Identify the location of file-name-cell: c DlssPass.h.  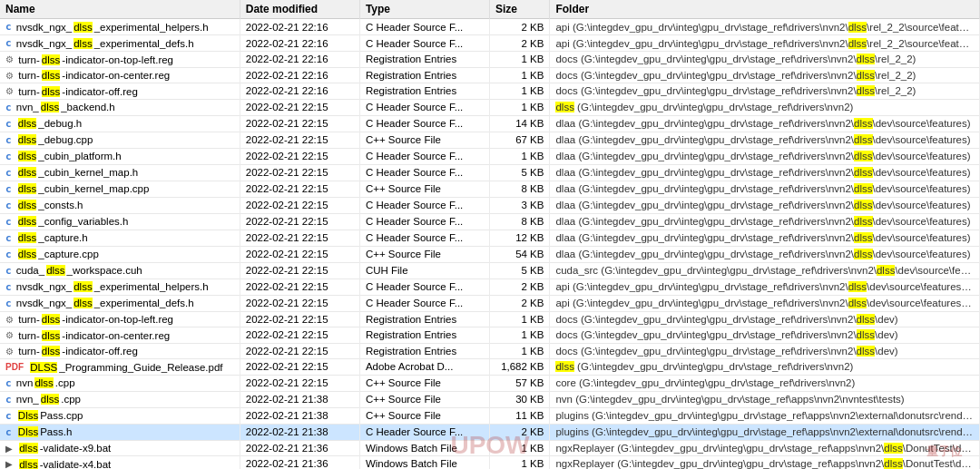
(120, 432).